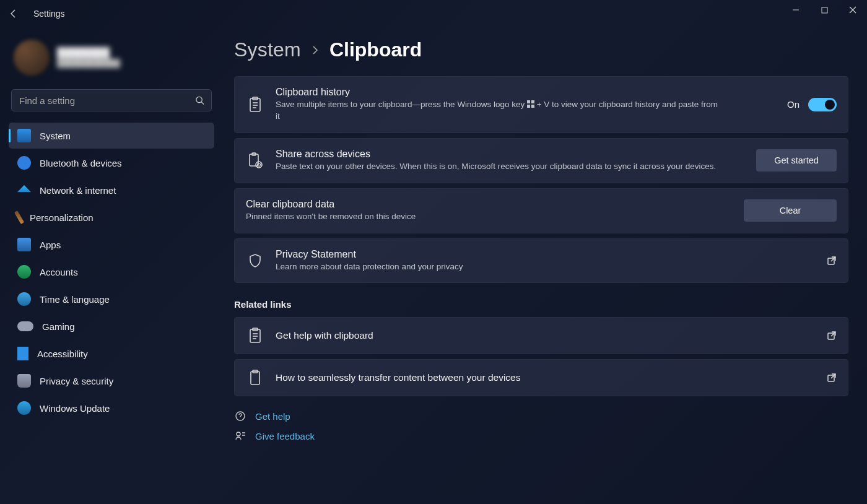  Describe the element at coordinates (111, 326) in the screenshot. I see `nav-gaming: Gaming` at that location.